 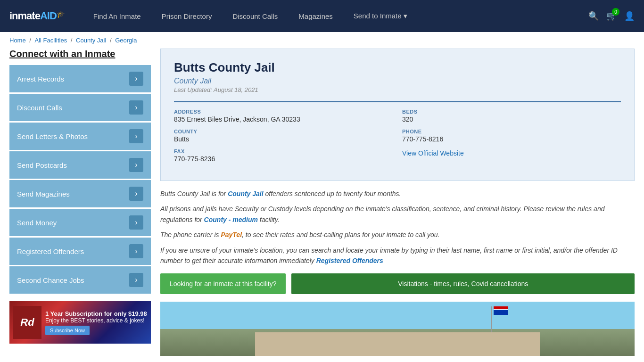 I want to click on action-buttons: Looking for an inmate at this facility? …, so click(x=397, y=284).